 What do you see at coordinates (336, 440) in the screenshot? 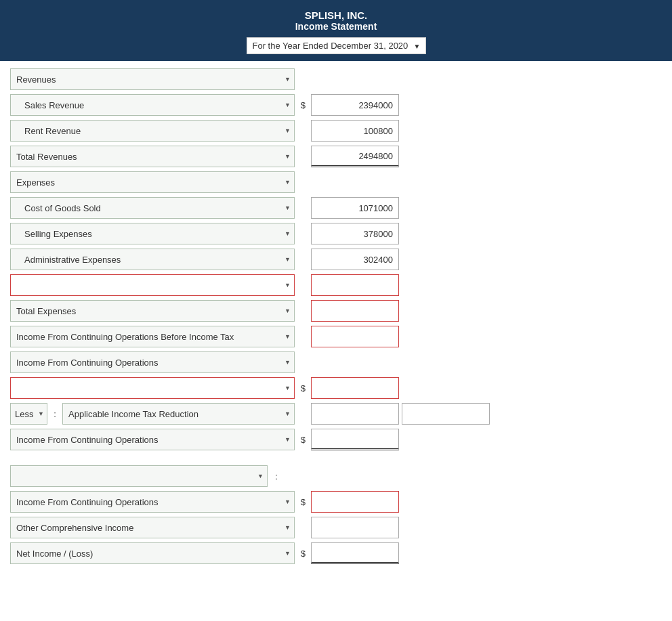
I see `income-cont-ops-row2: Income From Continuing Operations $` at bounding box center [336, 440].